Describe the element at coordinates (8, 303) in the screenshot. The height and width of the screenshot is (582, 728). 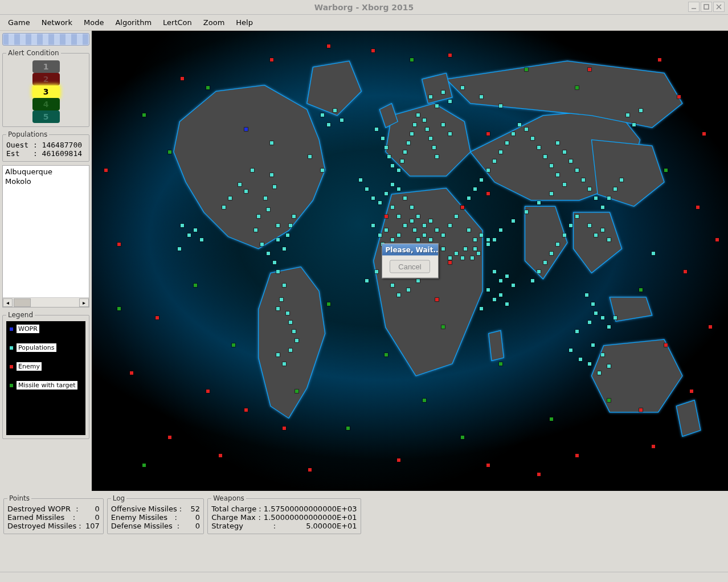
I see `scroll-left-icon: ◂` at that location.